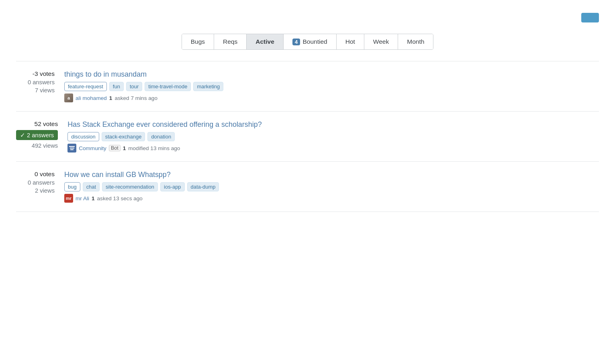 Image resolution: width=615 pixels, height=364 pixels. I want to click on bot-badge: Bot, so click(115, 148).